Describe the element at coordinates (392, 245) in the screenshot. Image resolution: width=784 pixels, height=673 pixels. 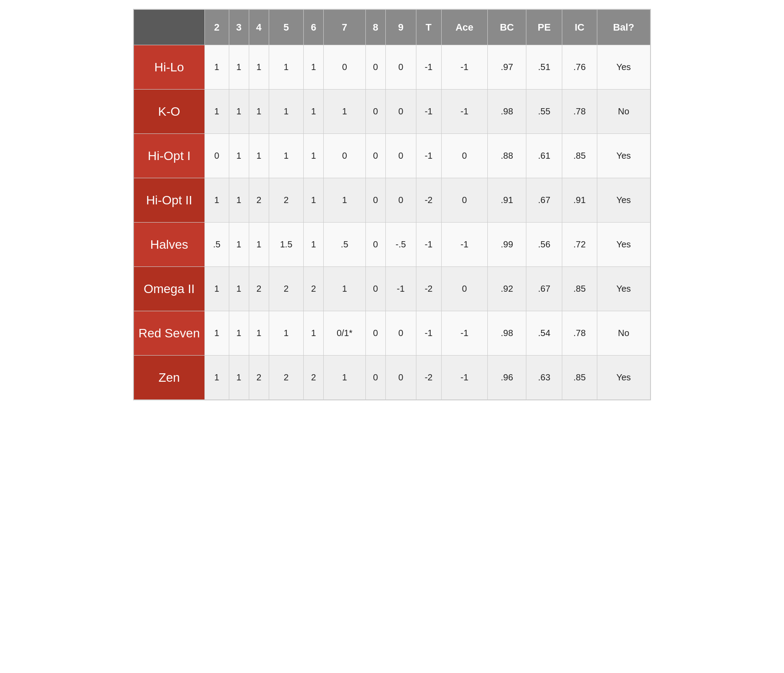
I see `table-row: Halves.5111.51.50-.5-1-1.99.56.72Yes` at that location.